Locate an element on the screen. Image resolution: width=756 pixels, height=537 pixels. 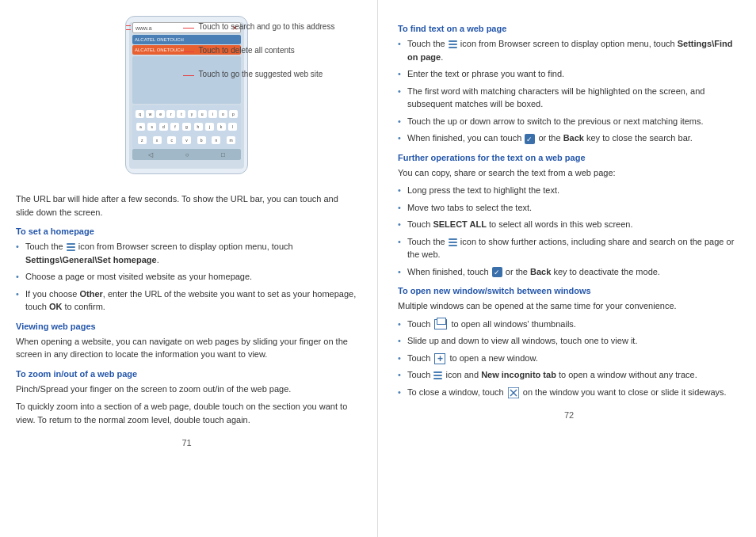
annotation-3: — Touch to go the suggested web site is located at coordinates (270, 74).